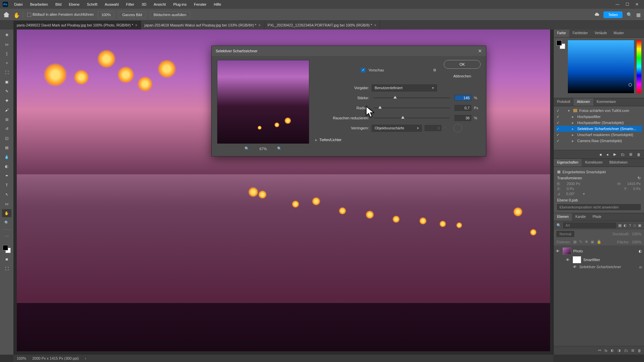 This screenshot has width=644, height=362. What do you see at coordinates (639, 67) in the screenshot?
I see `hue-slider` at bounding box center [639, 67].